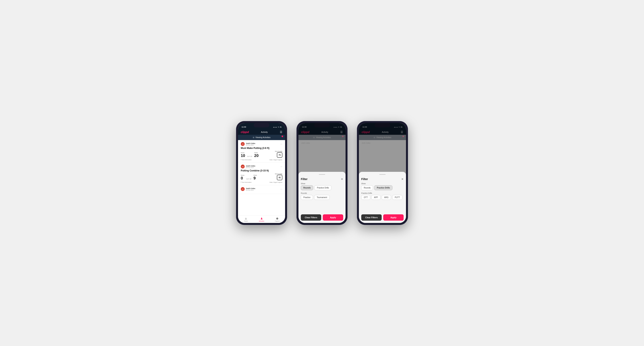 This screenshot has width=644, height=346. Describe the element at coordinates (254, 137) in the screenshot. I see `filter-icon-1: ⊞` at that location.